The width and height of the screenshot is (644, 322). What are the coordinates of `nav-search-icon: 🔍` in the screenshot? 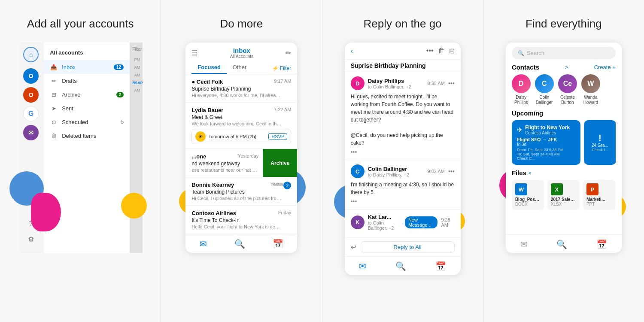 It's located at (240, 244).